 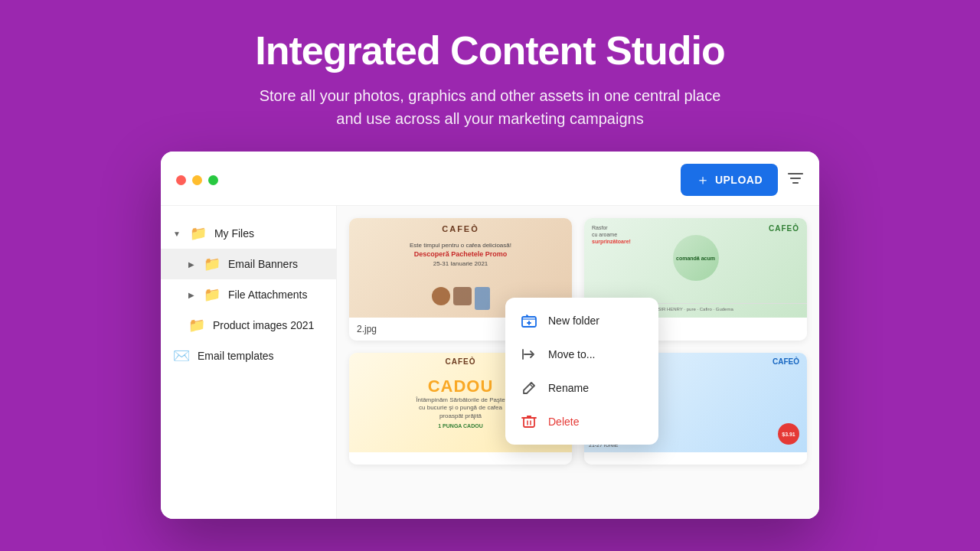 I want to click on menu-item-move-to: Move to..., so click(x=582, y=354).